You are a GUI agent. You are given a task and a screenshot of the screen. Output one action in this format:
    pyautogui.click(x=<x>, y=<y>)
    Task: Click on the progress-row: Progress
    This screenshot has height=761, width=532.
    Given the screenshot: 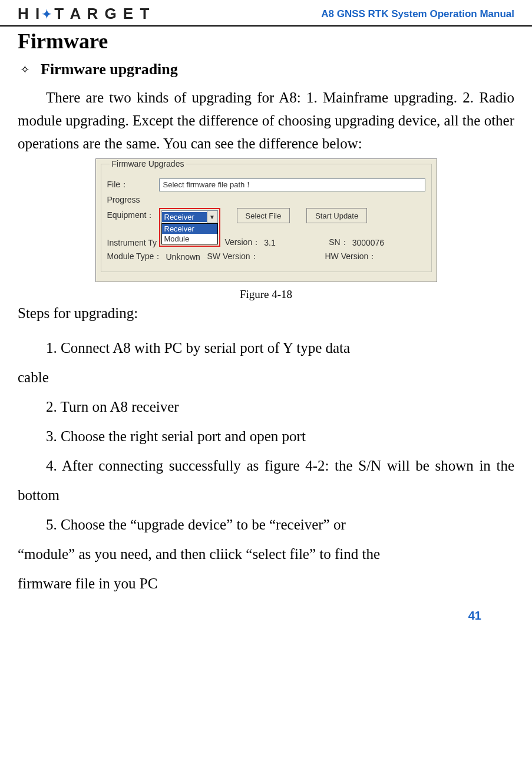 What is the action you would take?
    pyautogui.click(x=266, y=200)
    